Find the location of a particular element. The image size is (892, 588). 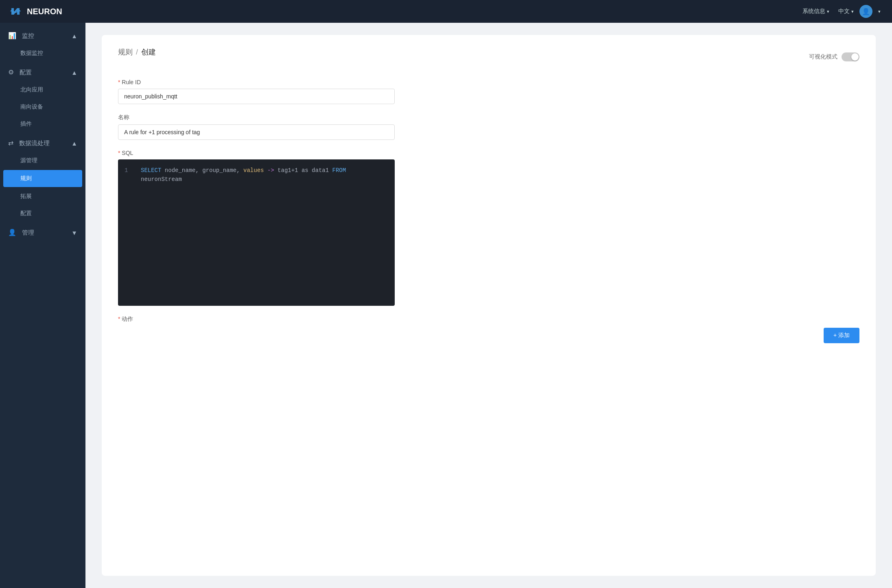

add-action-button: + 添加 is located at coordinates (842, 335).